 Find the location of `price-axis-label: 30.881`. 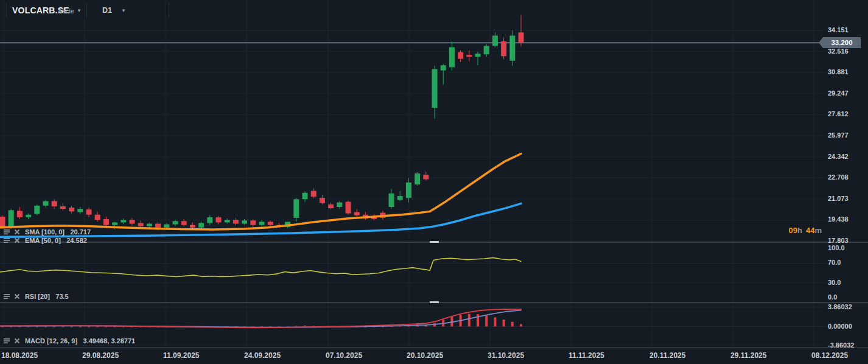

price-axis-label: 30.881 is located at coordinates (838, 72).